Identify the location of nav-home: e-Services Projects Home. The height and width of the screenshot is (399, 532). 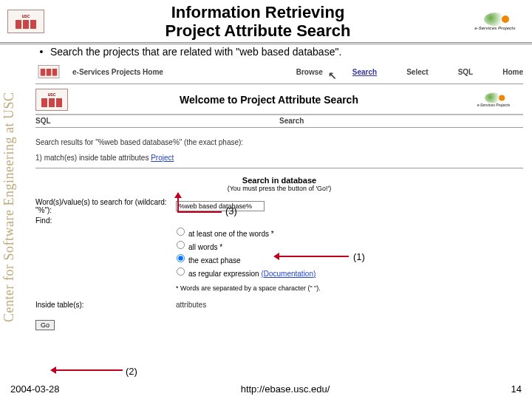
(118, 72).